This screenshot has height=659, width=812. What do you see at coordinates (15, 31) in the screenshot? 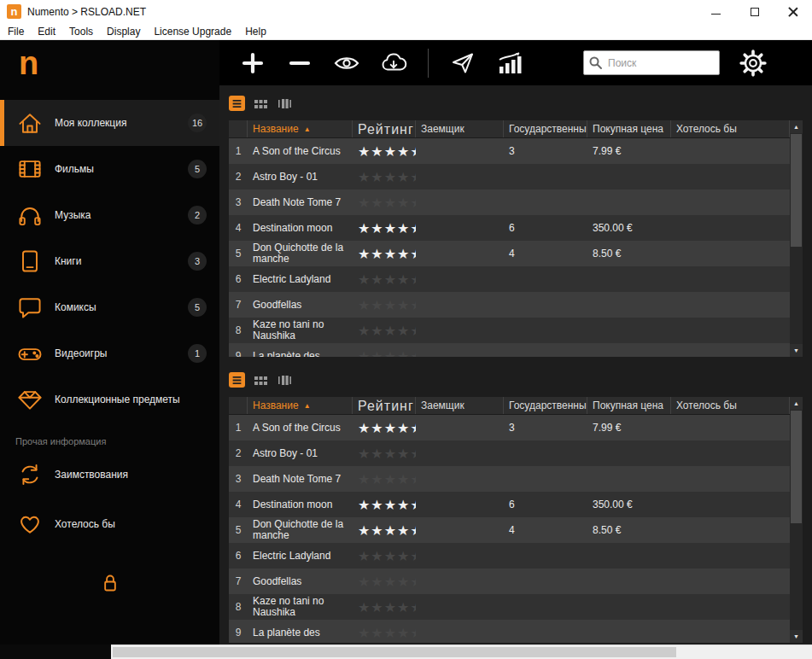
I see `menu-file: File` at bounding box center [15, 31].